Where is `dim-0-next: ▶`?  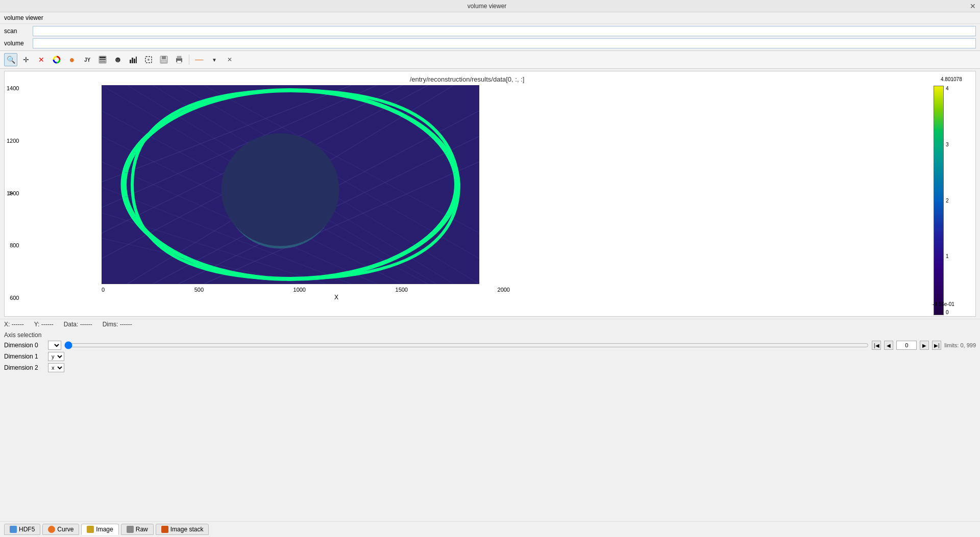 dim-0-next: ▶ is located at coordinates (924, 345).